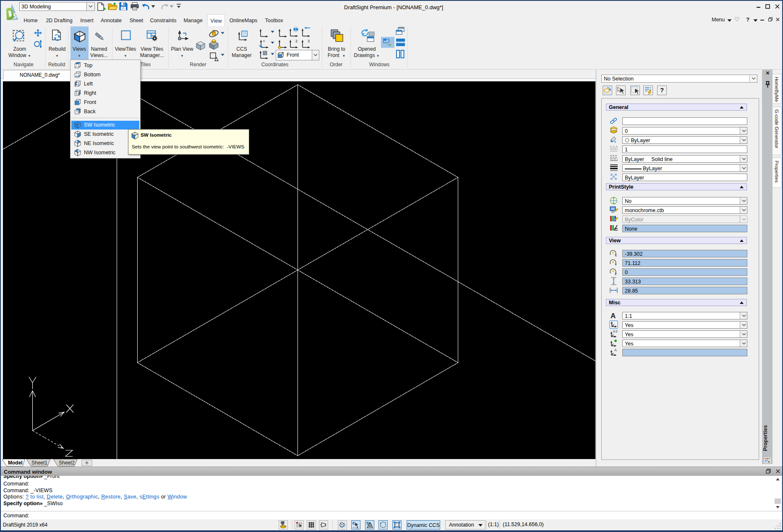  What do you see at coordinates (309, 41) in the screenshot?
I see `svg-text: 3` at bounding box center [309, 41].